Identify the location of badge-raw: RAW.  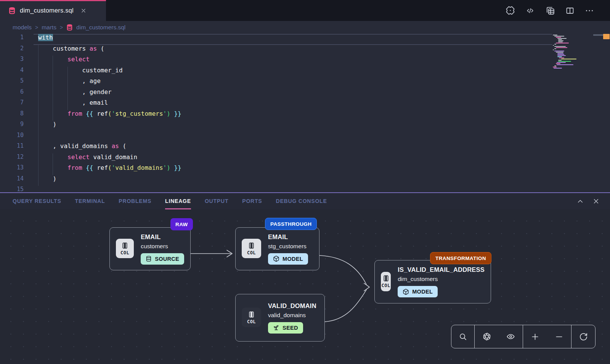
(181, 224).